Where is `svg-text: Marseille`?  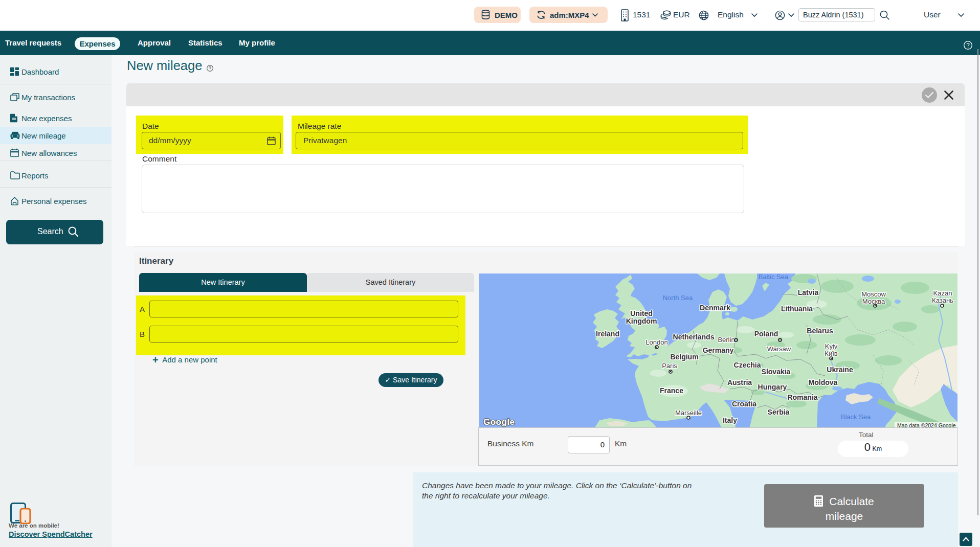 svg-text: Marseille is located at coordinates (688, 413).